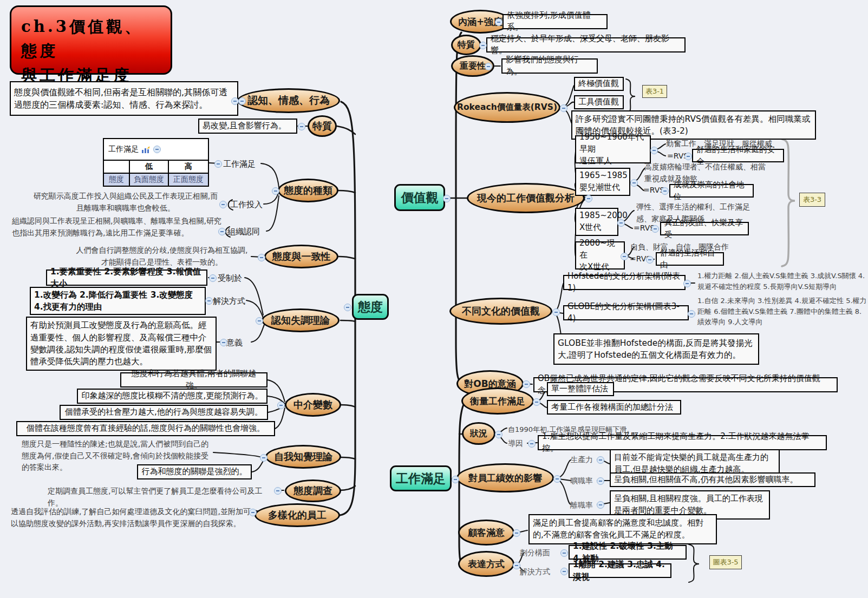 The height and width of the screenshot is (598, 868). Describe the element at coordinates (421, 478) in the screenshot. I see `center-node-job-satisfaction: 工作滿足` at that location.